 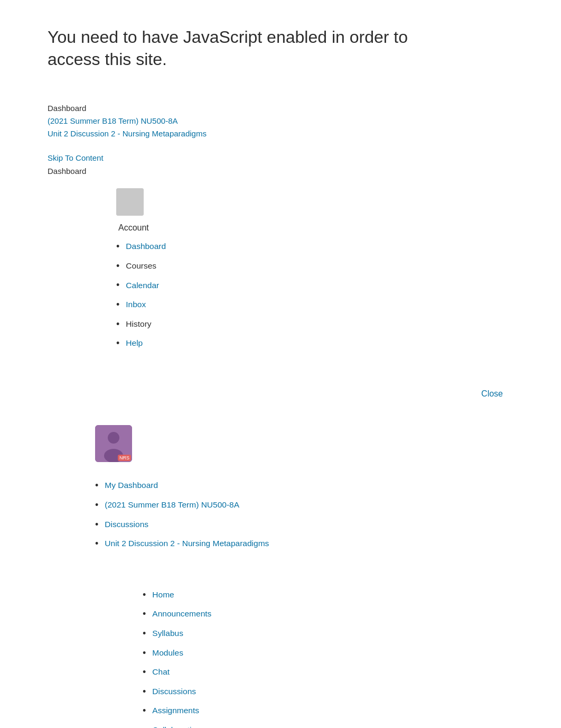 I want to click on breadcrumb-course: (2021 Summer B18 Term) NU500-8A, so click(x=280, y=121).